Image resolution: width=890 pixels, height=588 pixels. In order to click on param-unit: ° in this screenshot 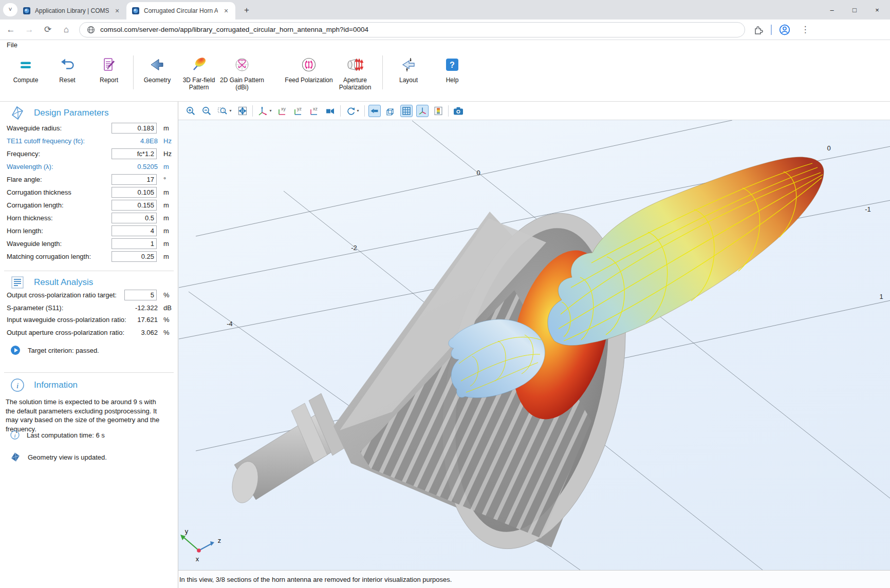, I will do `click(164, 180)`.